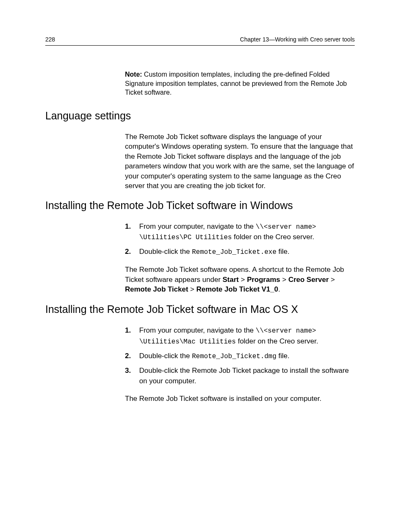 This screenshot has height=532, width=400. What do you see at coordinates (240, 336) in the screenshot?
I see `mac-step-1: From your computer, navigate to the \\<s…` at bounding box center [240, 336].